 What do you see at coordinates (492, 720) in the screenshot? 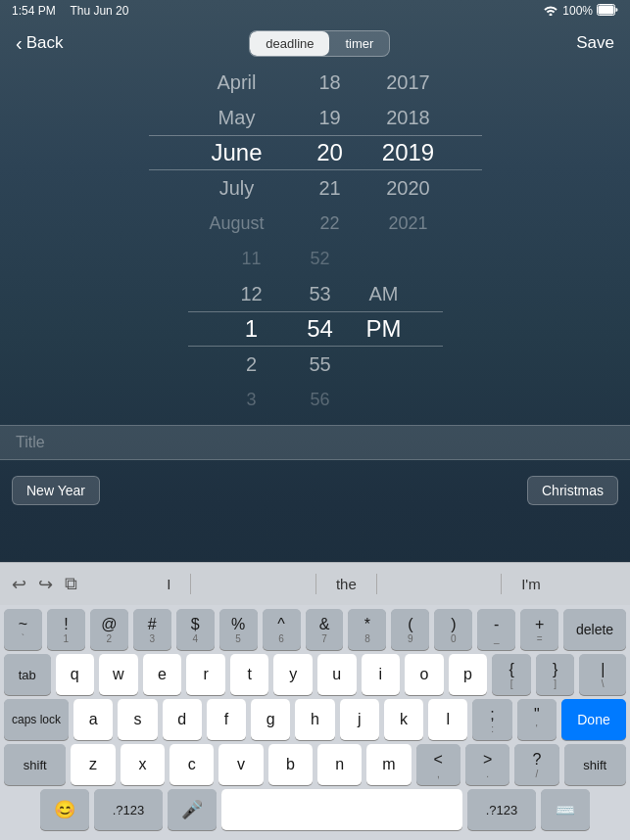
I see `key-semicolon: ;:` at bounding box center [492, 720].